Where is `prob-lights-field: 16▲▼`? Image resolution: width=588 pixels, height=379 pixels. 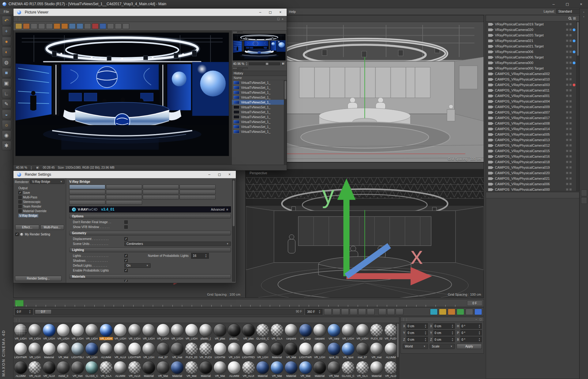 prob-lights-field: 16▲▼ is located at coordinates (200, 256).